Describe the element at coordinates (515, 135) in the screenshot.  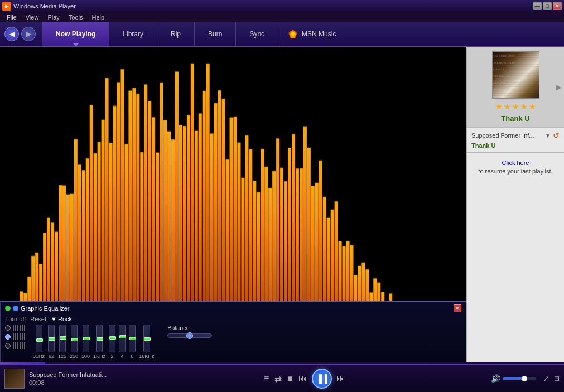
I see `playlist-dropdown: Supposed Former Inf... ▼ ↺` at that location.